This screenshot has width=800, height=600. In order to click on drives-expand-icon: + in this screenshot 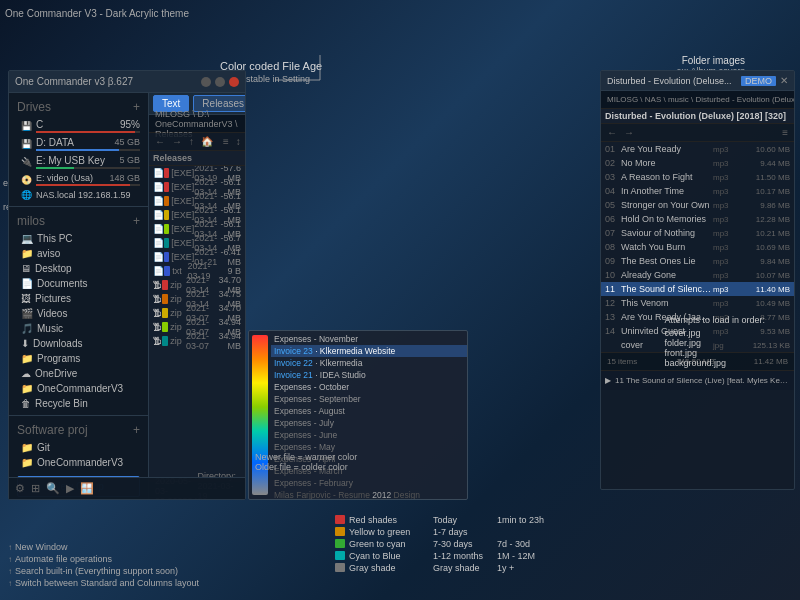, I will do `click(136, 107)`.